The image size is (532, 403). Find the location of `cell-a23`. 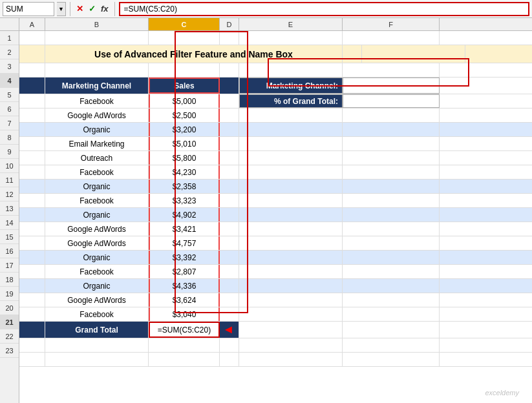

cell-a23 is located at coordinates (32, 359).